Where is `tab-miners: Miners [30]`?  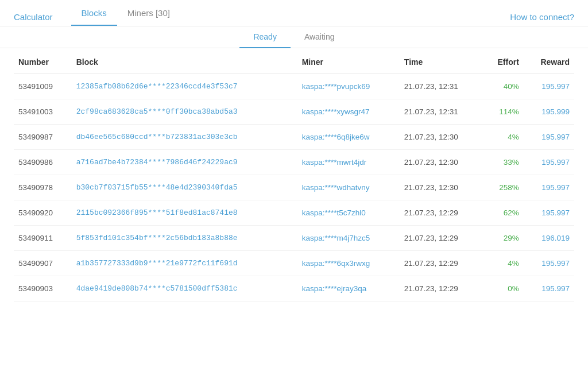
tab-miners: Miners [30] is located at coordinates (149, 17).